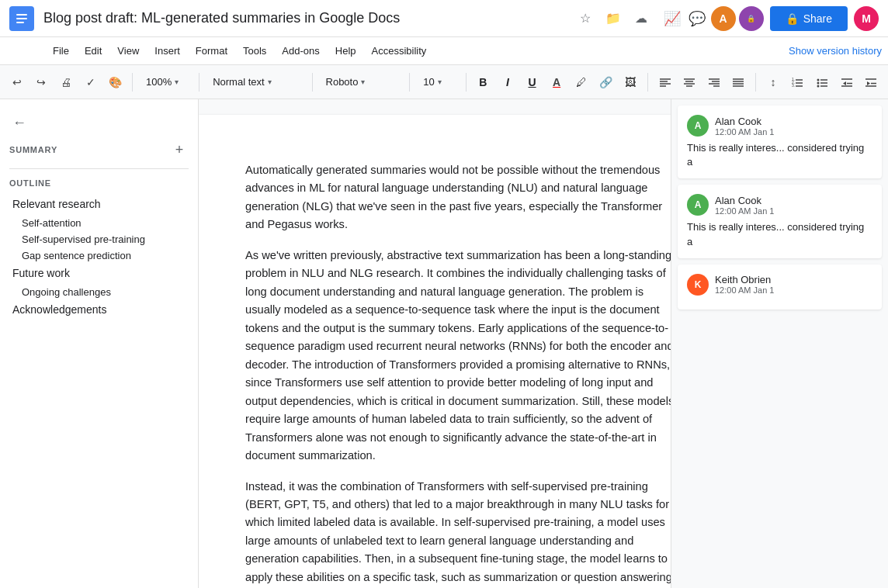  I want to click on font-dropdown: Roboto ▾, so click(362, 82).